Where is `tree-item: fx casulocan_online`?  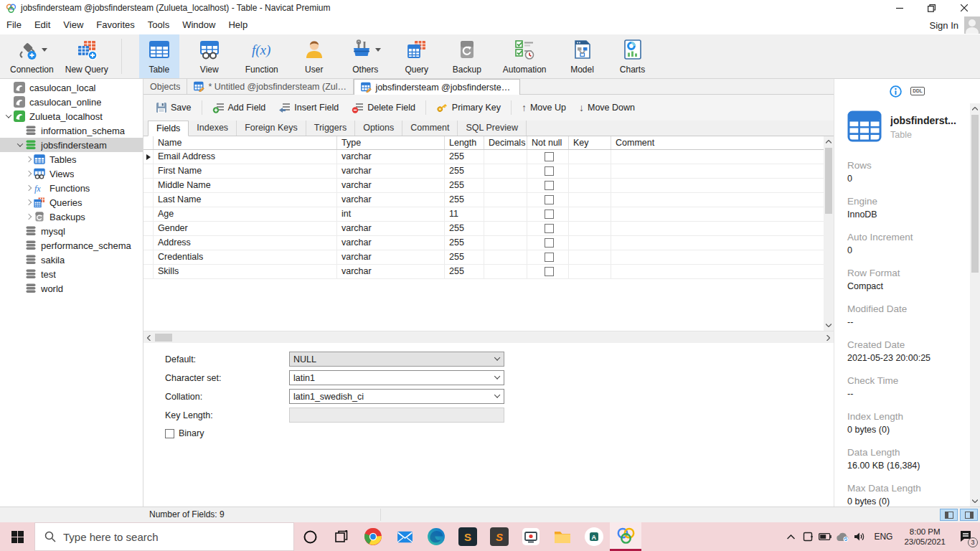
tree-item: fx casulocan_online is located at coordinates (72, 102).